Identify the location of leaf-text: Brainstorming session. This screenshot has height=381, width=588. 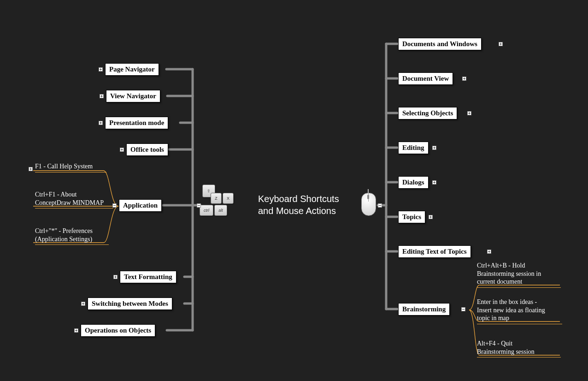
(506, 351).